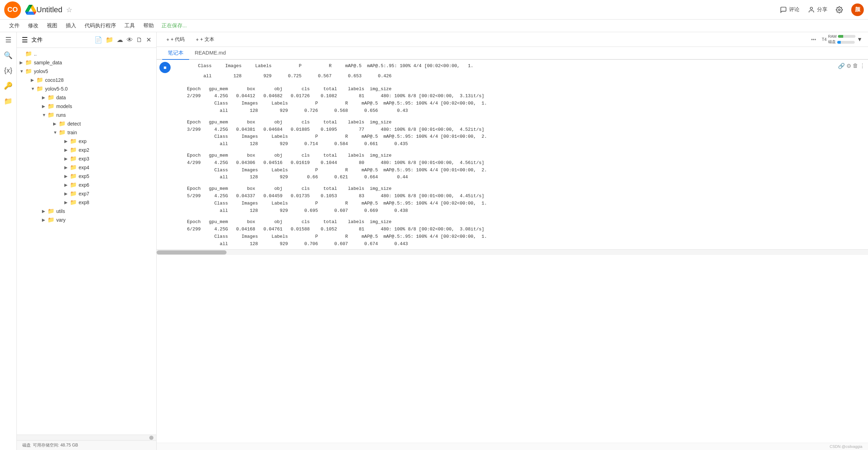 This screenshot has width=868, height=450. What do you see at coordinates (69, 10) in the screenshot?
I see `star-icon: ☆` at bounding box center [69, 10].